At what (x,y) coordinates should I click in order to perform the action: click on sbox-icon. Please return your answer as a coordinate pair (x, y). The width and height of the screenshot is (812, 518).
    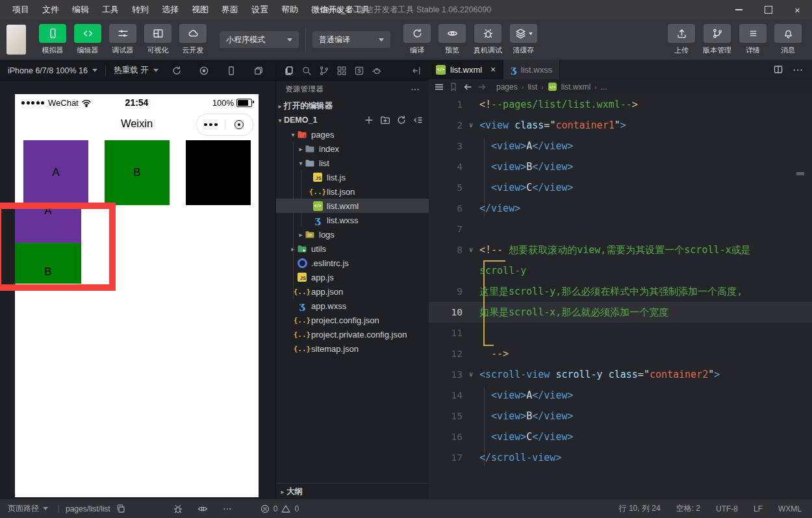
    Looking at the image, I should click on (359, 71).